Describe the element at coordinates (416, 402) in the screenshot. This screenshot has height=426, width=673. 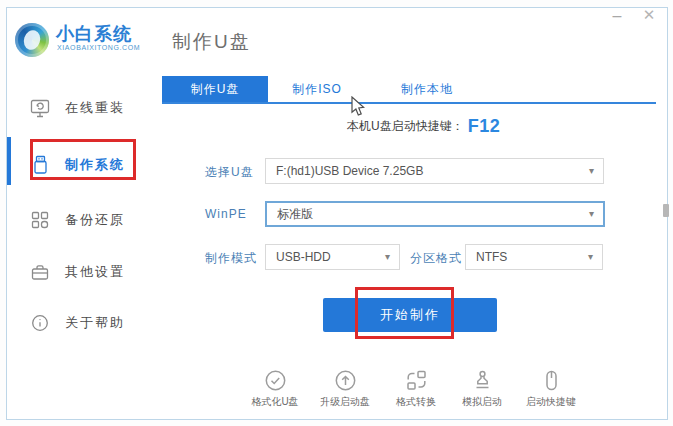
I see `toolbar-item-label: 格式转换` at that location.